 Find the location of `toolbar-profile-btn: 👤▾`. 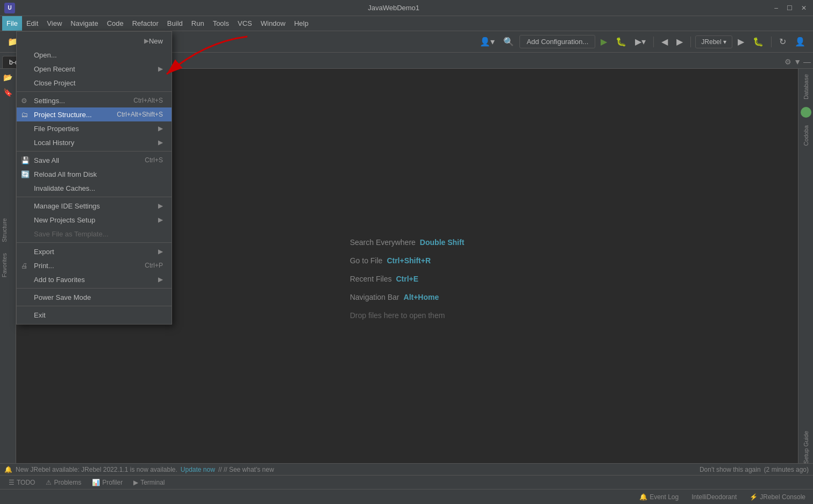

toolbar-profile-btn: 👤▾ is located at coordinates (487, 42).